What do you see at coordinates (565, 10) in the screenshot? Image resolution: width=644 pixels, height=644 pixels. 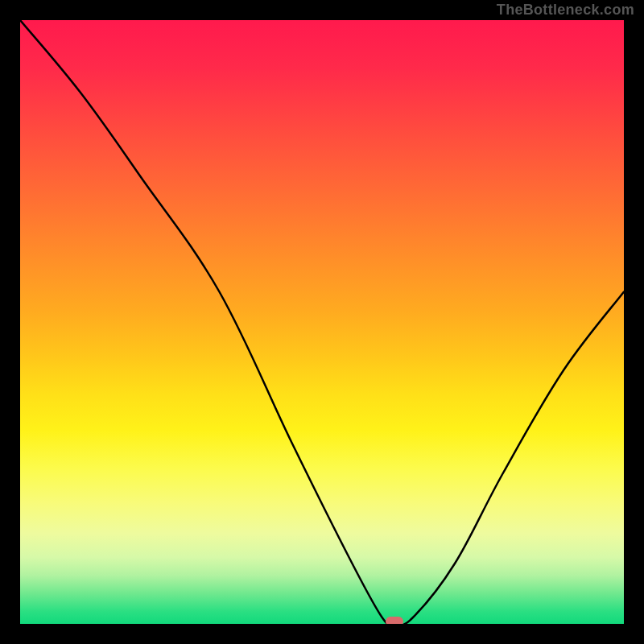 I see `watermark-text: TheBottleneck.com` at bounding box center [565, 10].